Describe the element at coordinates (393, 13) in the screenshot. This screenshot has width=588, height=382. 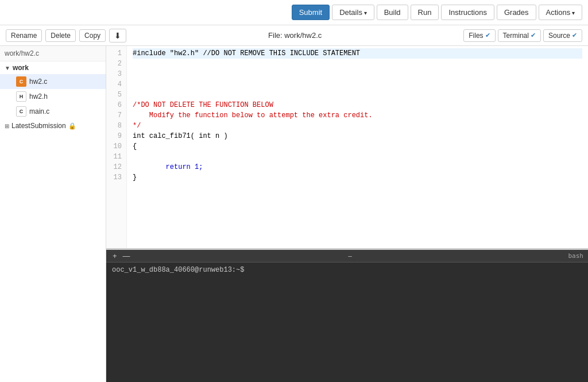
I see `build-button: Build` at that location.